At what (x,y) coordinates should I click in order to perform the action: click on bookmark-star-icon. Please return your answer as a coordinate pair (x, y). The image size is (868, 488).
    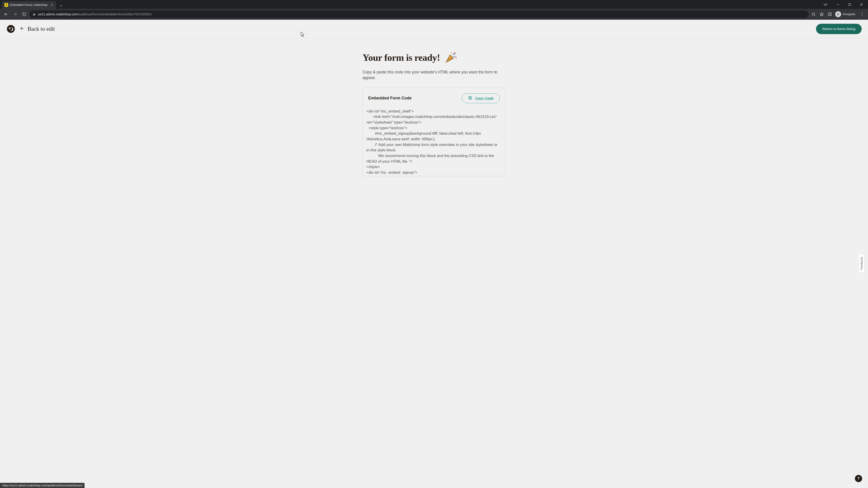
    Looking at the image, I should click on (822, 14).